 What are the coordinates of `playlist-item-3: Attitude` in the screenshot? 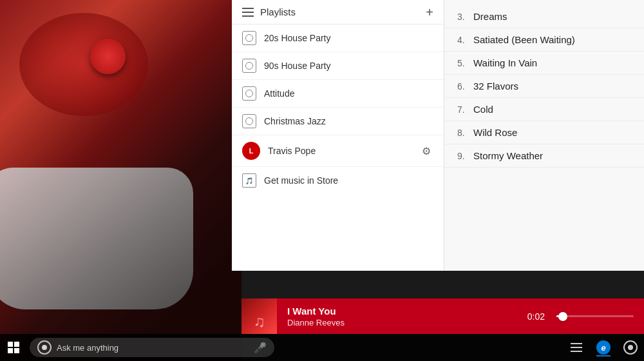 It's located at (337, 94).